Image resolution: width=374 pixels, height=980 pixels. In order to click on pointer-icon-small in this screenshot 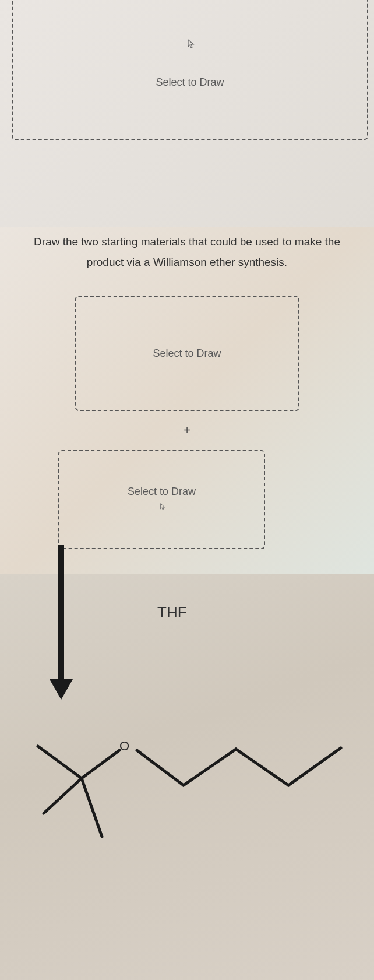, I will do `click(162, 508)`.